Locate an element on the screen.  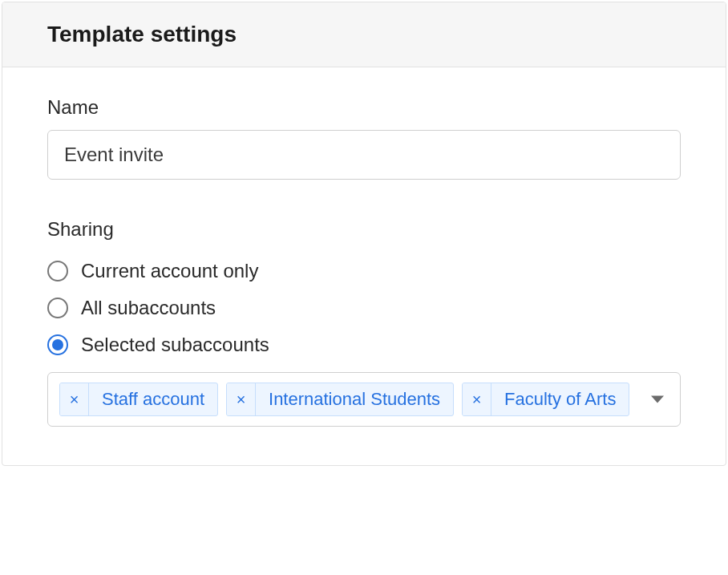
sharing-radio-group: Current account only All subaccounts Sel… is located at coordinates (364, 308).